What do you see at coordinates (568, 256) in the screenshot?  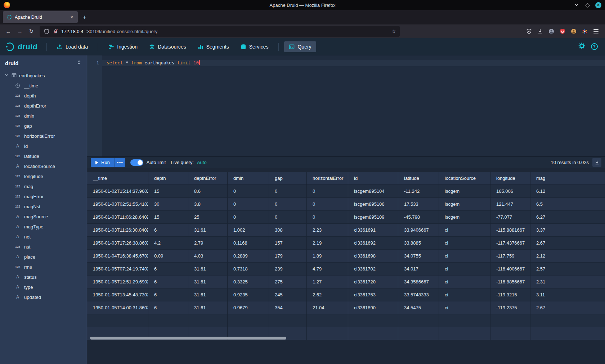 I see `cell: 2.12` at bounding box center [568, 256].